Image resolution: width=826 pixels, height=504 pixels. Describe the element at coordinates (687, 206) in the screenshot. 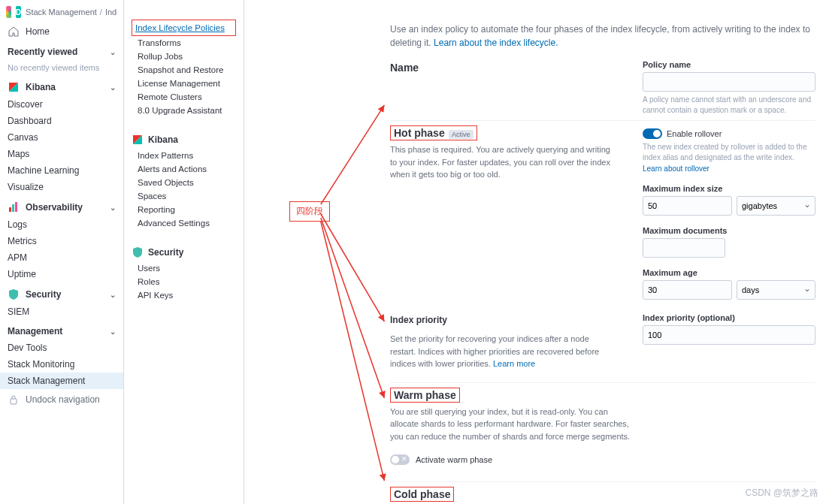

I see `max-size-input` at that location.